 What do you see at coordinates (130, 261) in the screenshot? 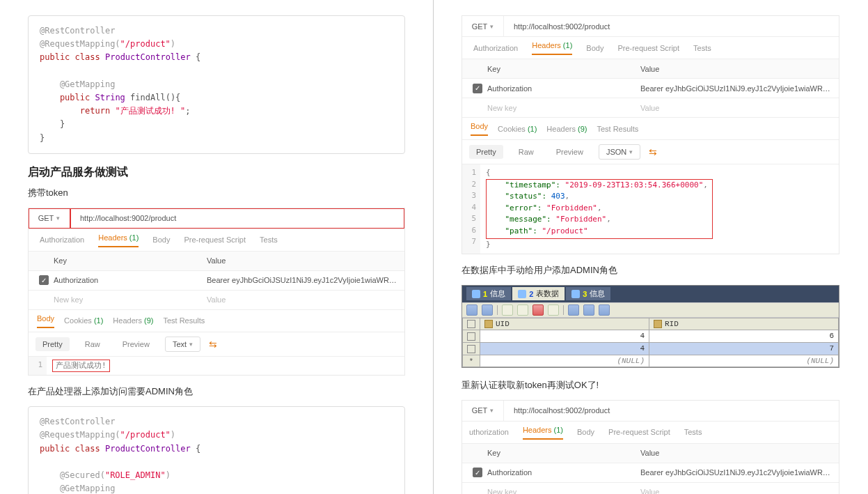
I see `col-header-key: Key` at bounding box center [130, 261].